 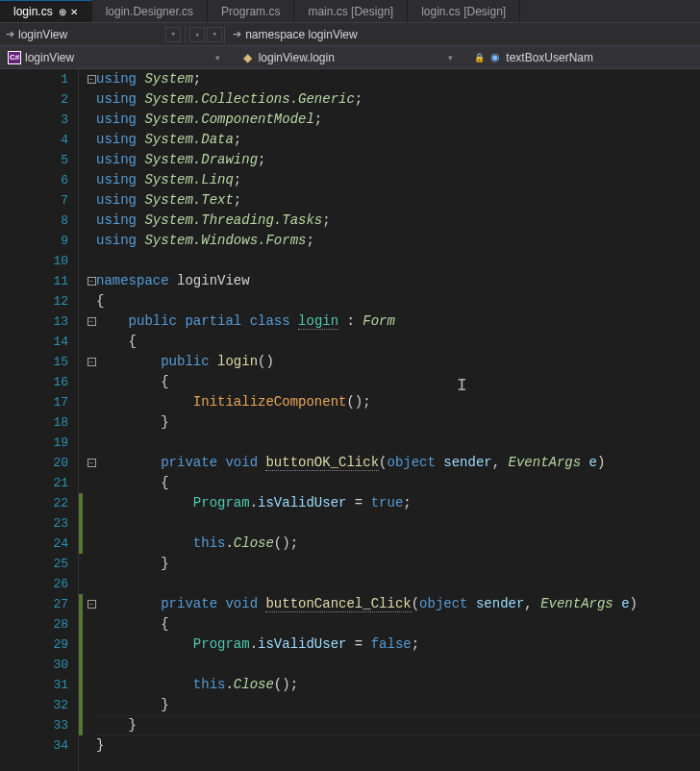 What do you see at coordinates (74, 12) in the screenshot?
I see `close-icon: ✕` at bounding box center [74, 12].